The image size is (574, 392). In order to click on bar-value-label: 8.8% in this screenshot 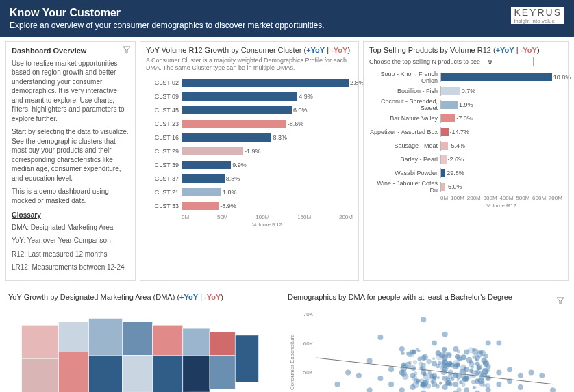, I will do `click(233, 179)`.